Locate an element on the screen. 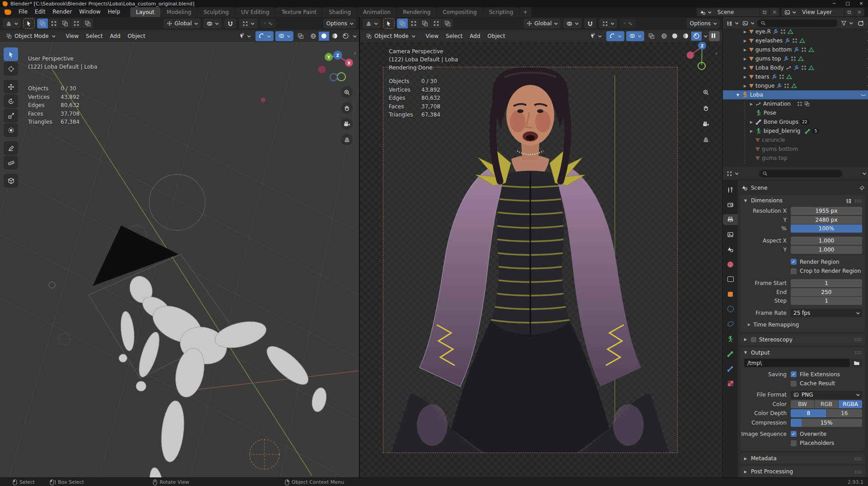 This screenshot has height=486, width=868. pin-icon is located at coordinates (862, 188).